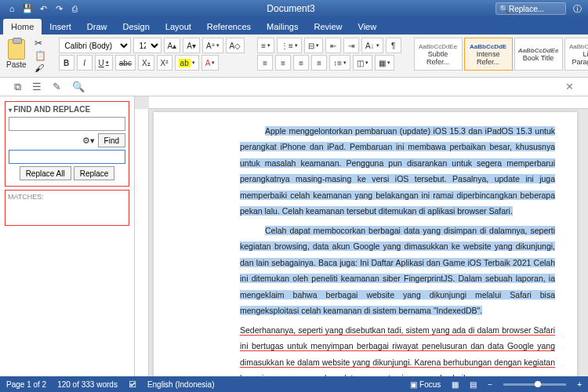 Image resolution: width=588 pixels, height=392 pixels. Describe the element at coordinates (333, 45) in the screenshot. I see `dedent-button: ⇤` at that location.